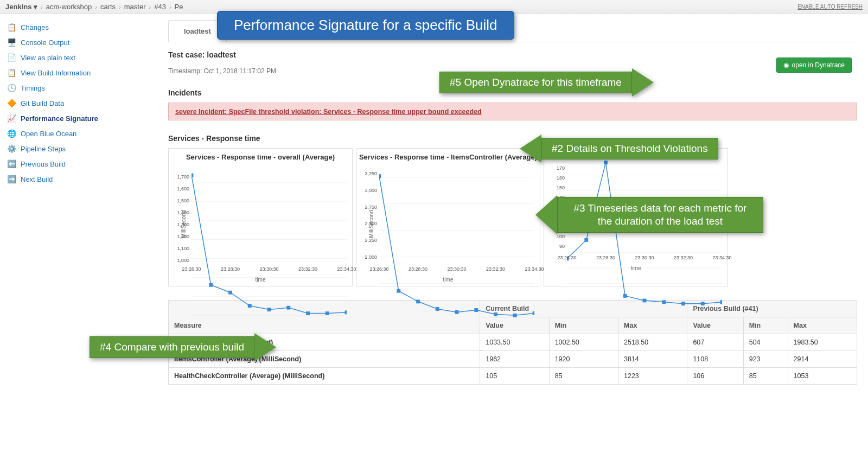 The image size is (868, 453). What do you see at coordinates (513, 342) in the screenshot?
I see `table-row: overall (Average) (MilliSecond) 1033.501…` at bounding box center [513, 342].